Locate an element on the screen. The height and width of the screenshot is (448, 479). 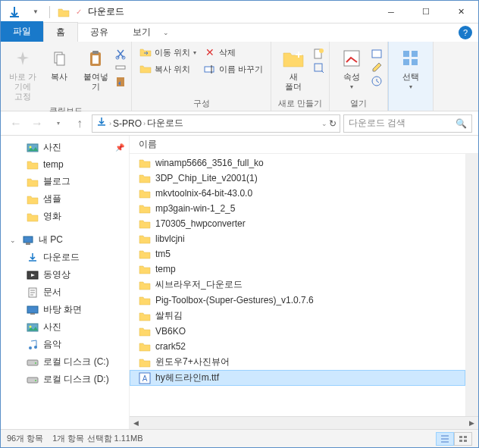
file-name: crark52 is located at coordinates (171, 346).